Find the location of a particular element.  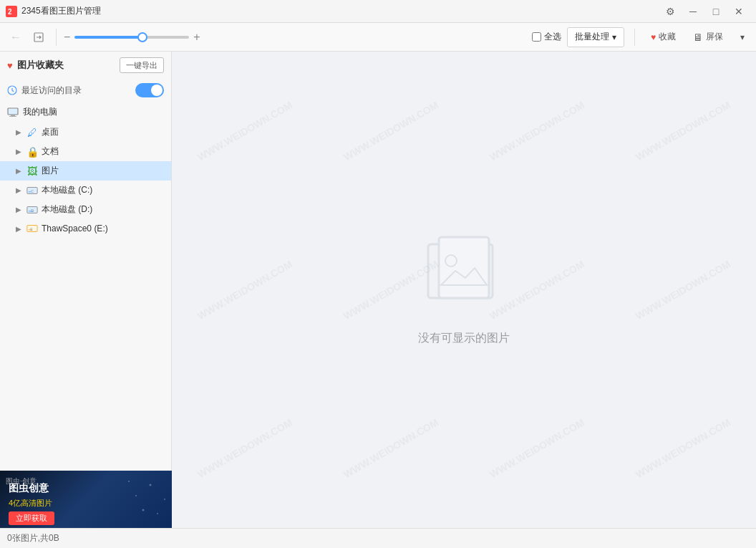

window-title: 2345看图王图片管理 is located at coordinates (340, 11).